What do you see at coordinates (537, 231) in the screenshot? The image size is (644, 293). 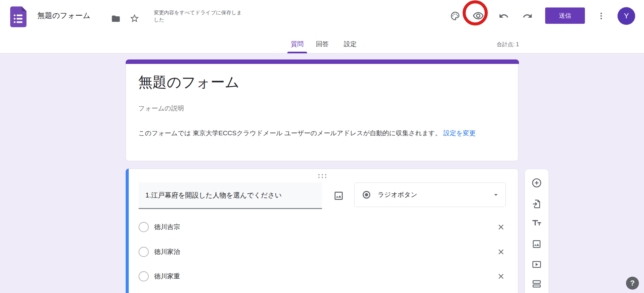 I see `side-toolbar` at bounding box center [537, 231].